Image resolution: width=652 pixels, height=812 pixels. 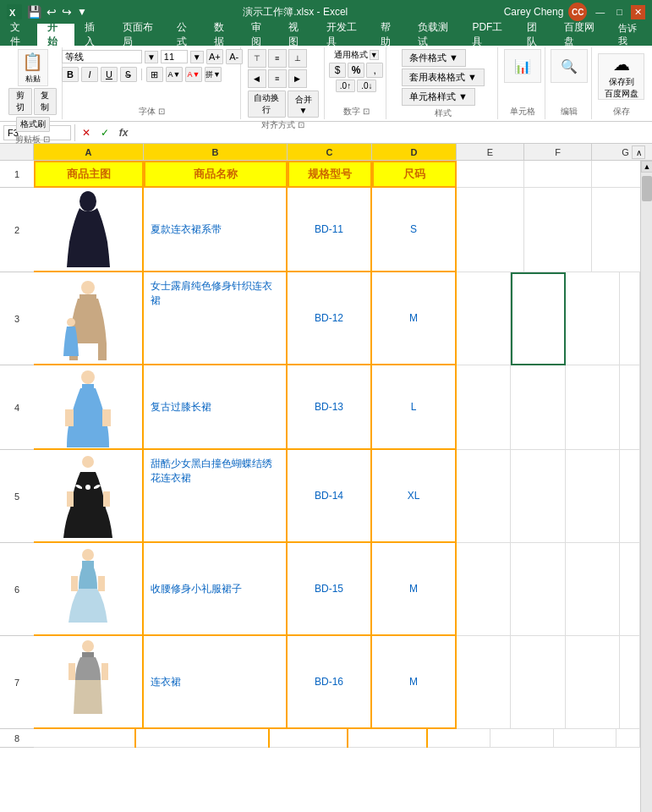 What do you see at coordinates (581, 35) in the screenshot?
I see `tab-baidu-disk: 百度网盘` at bounding box center [581, 35].